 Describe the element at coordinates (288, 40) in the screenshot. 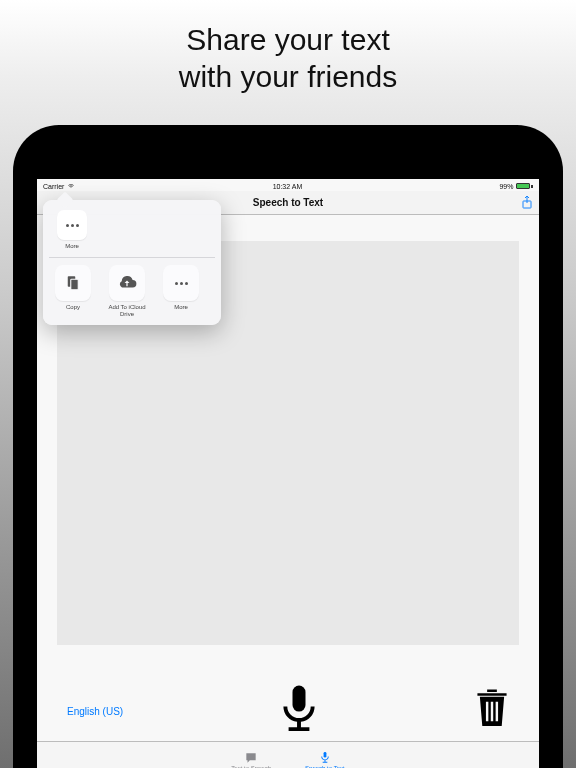

I see `promo-line1: Share your text` at that location.